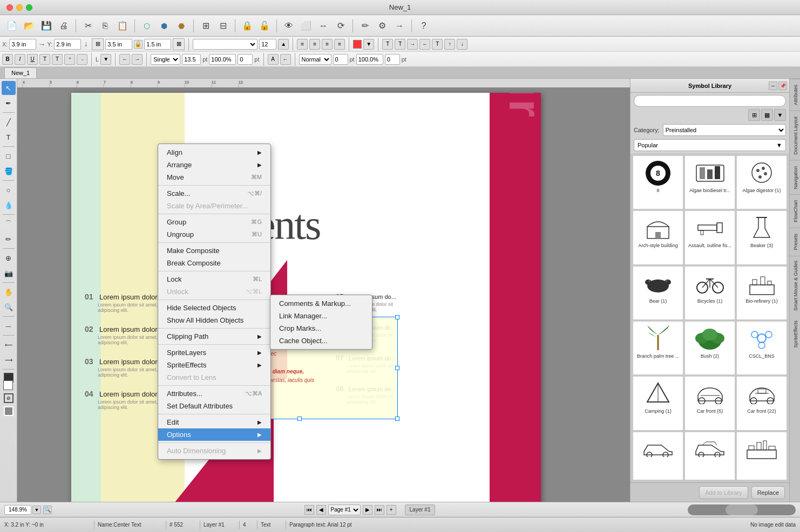  Describe the element at coordinates (327, 44) in the screenshot. I see `align-right-btn: ≡` at that location.